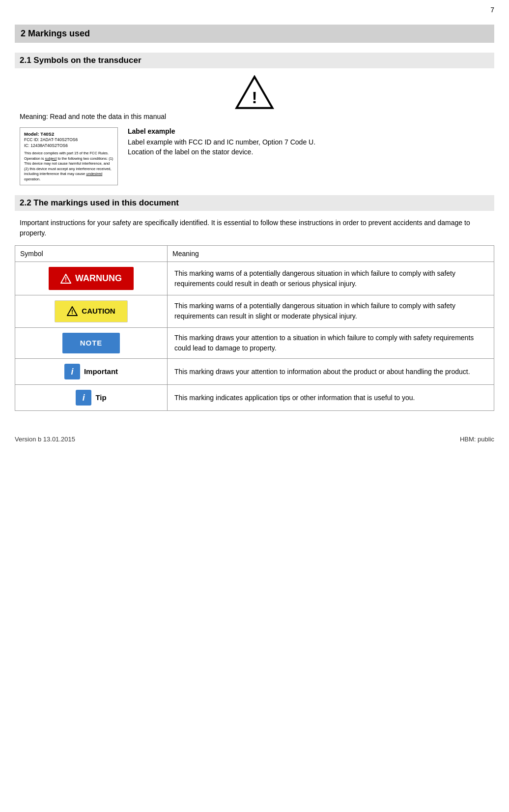 The image size is (509, 812). Describe the element at coordinates (91, 312) in the screenshot. I see `caution-badge: ! CAUTION` at that location.